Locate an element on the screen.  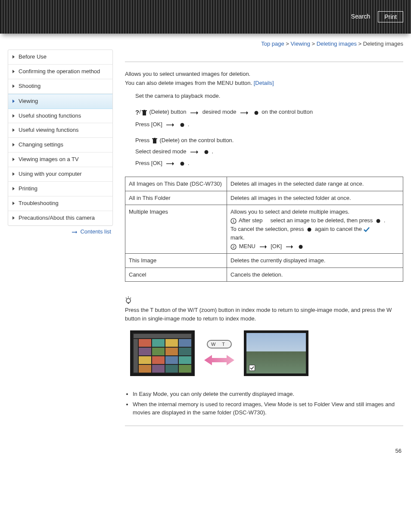
table-row: CancelCancels the deletion. is located at coordinates (265, 275).